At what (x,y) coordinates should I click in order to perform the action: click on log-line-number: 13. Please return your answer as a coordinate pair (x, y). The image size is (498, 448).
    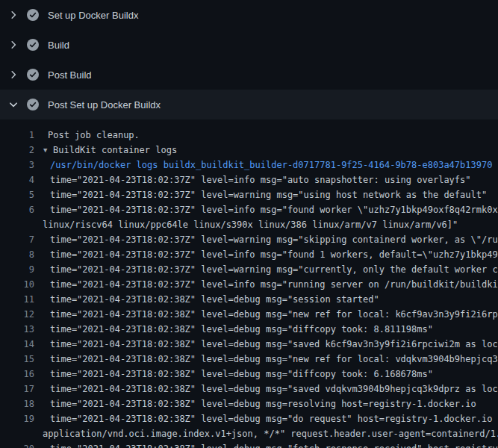
    Looking at the image, I should click on (17, 329).